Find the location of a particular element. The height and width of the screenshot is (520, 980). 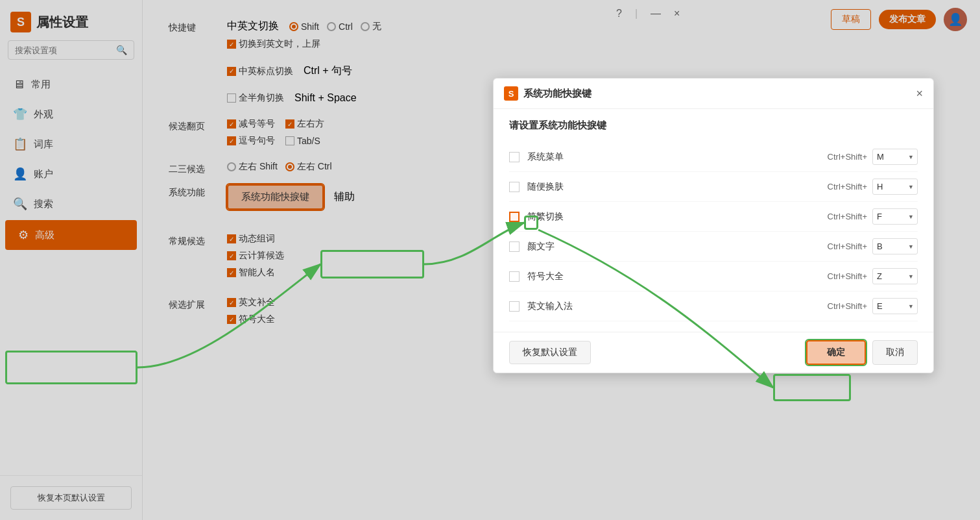

dialog-close-button: × is located at coordinates (920, 93).